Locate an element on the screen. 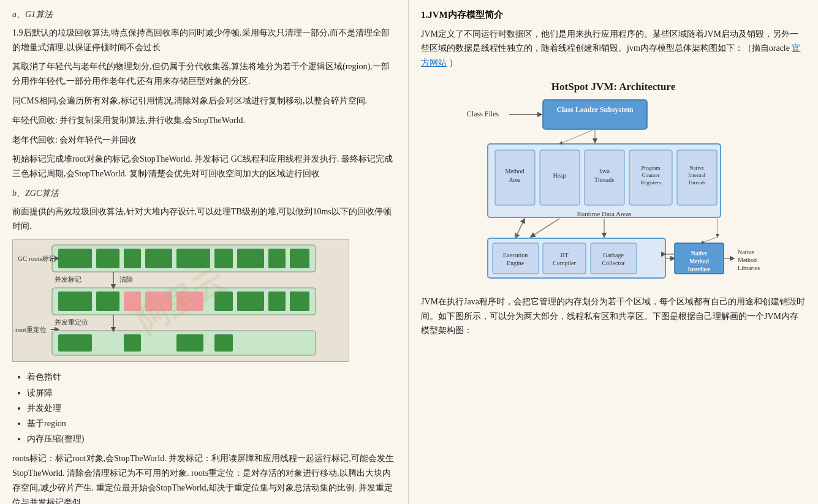 This screenshot has height=504, width=818. p-zgc-1: 前面提供的高效垃圾回收算法,针对大堆内存设计,可以处理TB级别的堆,可以做到10… is located at coordinates (204, 219).